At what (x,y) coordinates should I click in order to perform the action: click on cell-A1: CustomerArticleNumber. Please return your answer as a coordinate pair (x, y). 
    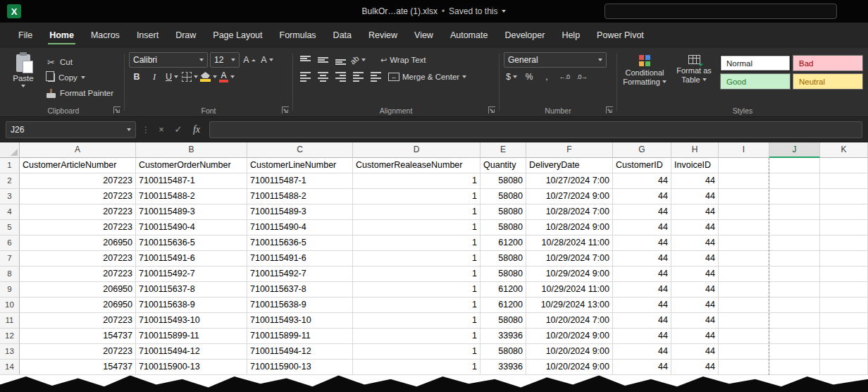
    Looking at the image, I should click on (78, 166).